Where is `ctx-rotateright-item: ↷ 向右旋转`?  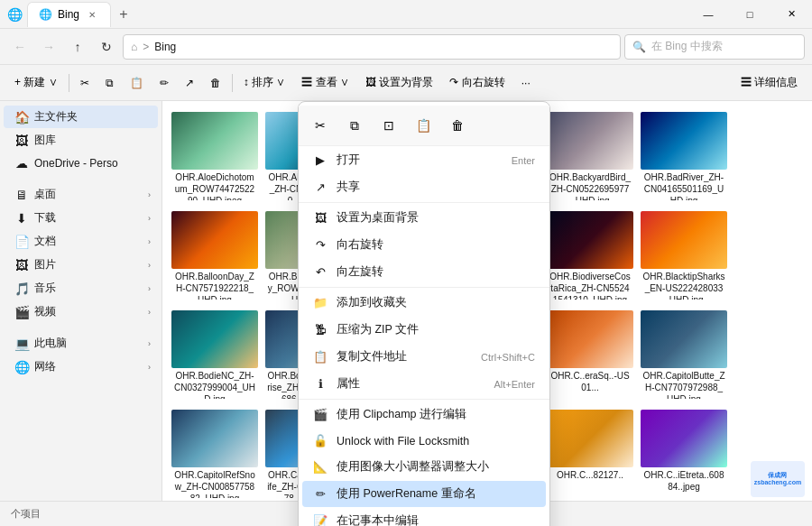
ctx-rotateright-item: ↷ 向右旋转 is located at coordinates (424, 245).